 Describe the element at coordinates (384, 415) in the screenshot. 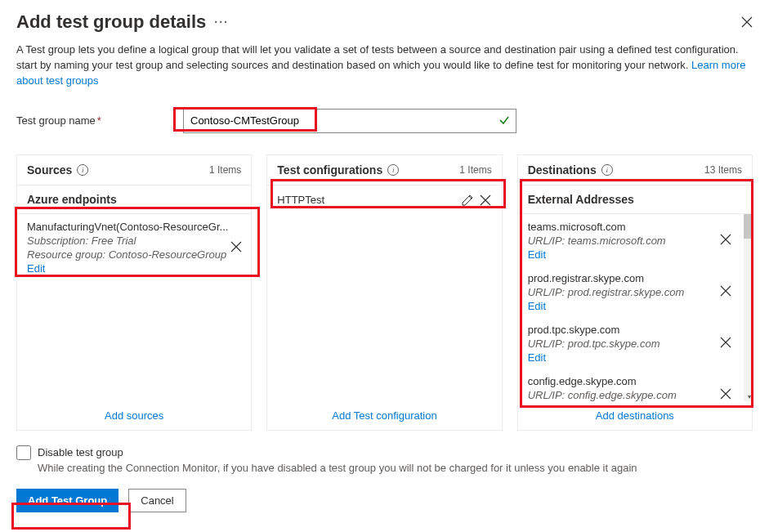

I see `add-test-config-link: Add Test configuration` at that location.